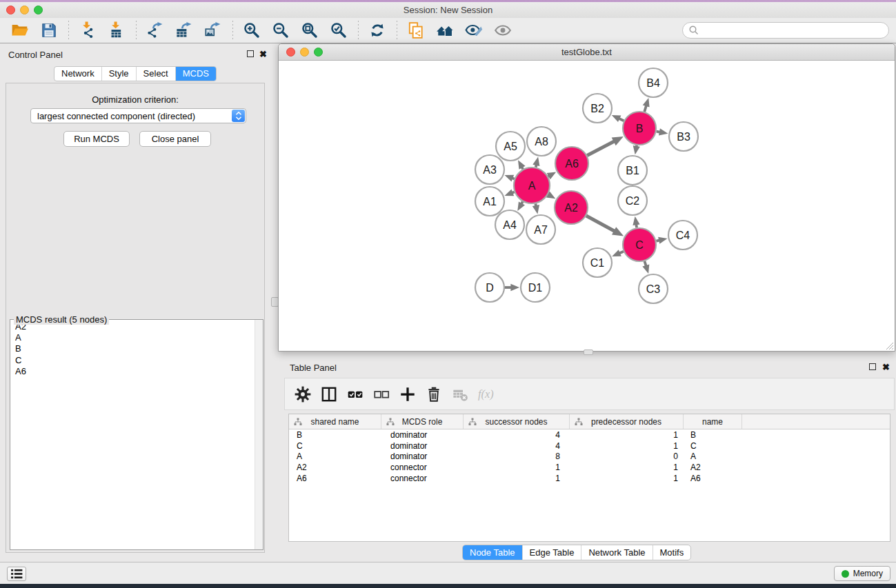  What do you see at coordinates (490, 170) in the screenshot?
I see `graph-node-A3: A3` at bounding box center [490, 170].